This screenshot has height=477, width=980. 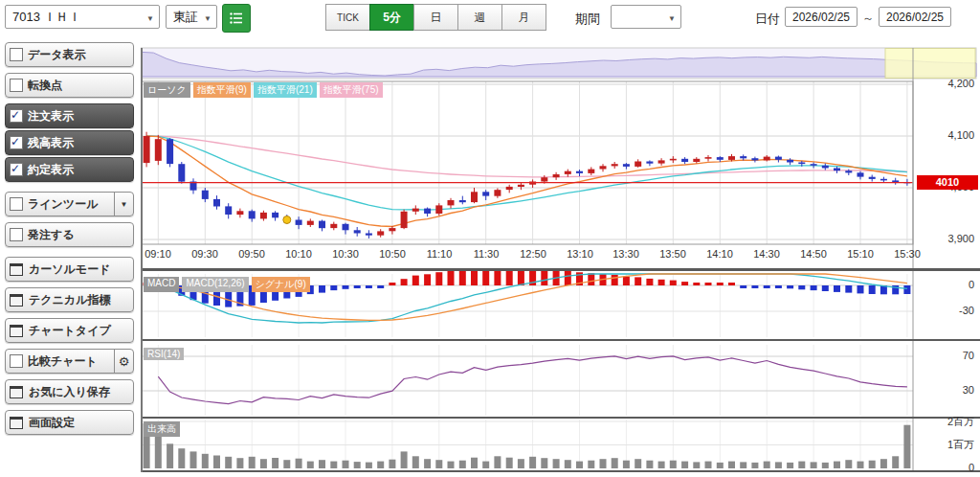 I want to click on timeframe-month: 月, so click(x=524, y=17).